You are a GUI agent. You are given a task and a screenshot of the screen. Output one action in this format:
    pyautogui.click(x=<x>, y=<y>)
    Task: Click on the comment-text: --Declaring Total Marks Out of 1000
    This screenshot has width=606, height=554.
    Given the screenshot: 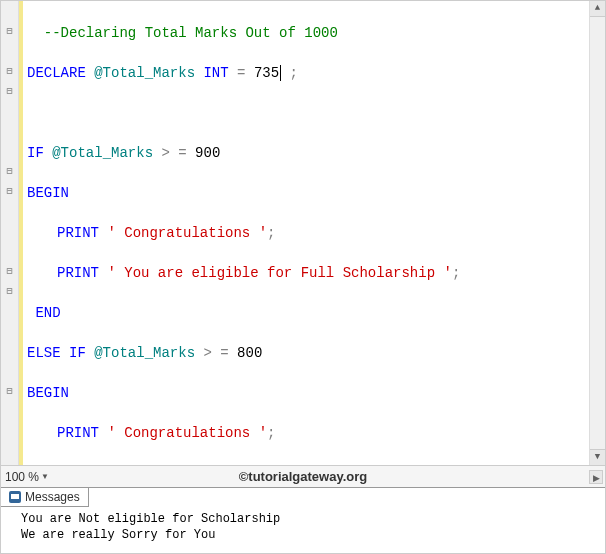 What is the action you would take?
    pyautogui.click(x=191, y=33)
    